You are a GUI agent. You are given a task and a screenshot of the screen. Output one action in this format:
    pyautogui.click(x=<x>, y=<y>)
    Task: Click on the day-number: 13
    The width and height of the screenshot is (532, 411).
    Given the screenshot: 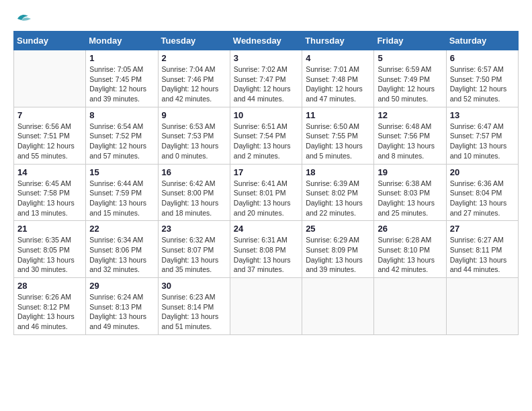 What is the action you would take?
    pyautogui.click(x=482, y=116)
    